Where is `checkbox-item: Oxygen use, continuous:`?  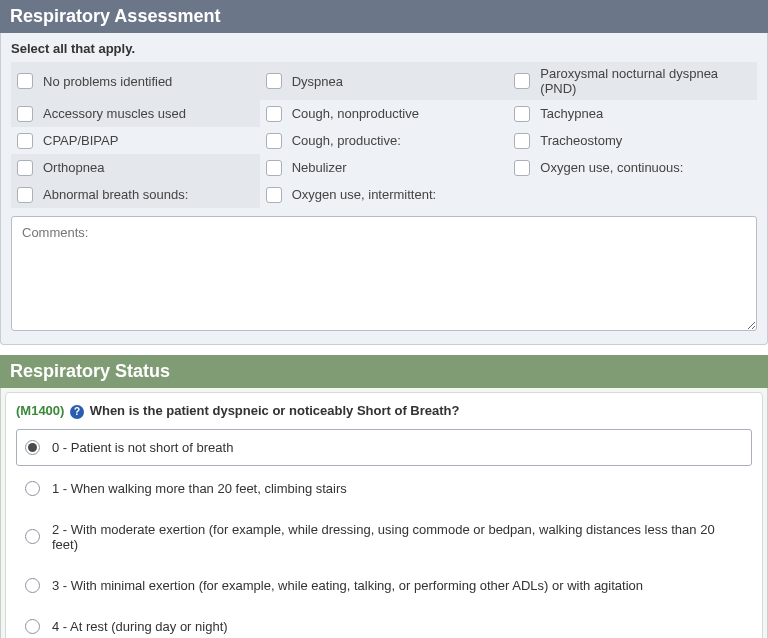 checkbox-item: Oxygen use, continuous: is located at coordinates (632, 168).